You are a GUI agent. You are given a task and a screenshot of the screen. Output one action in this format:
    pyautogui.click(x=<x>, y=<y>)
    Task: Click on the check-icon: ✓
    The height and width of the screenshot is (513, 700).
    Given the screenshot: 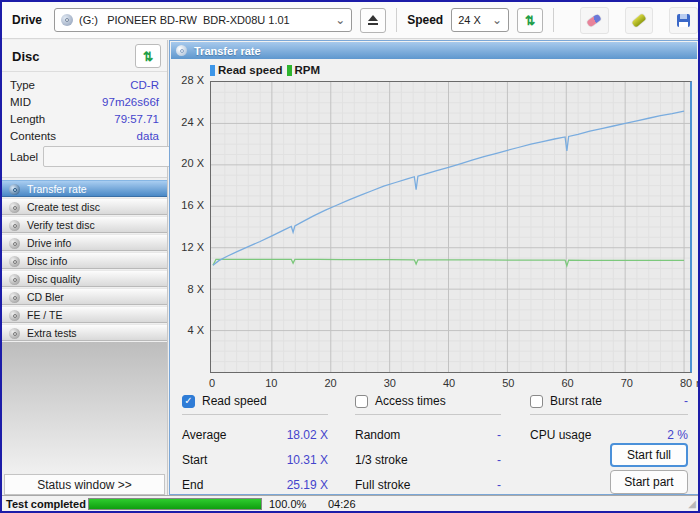 What is the action you would take?
    pyautogui.click(x=188, y=401)
    